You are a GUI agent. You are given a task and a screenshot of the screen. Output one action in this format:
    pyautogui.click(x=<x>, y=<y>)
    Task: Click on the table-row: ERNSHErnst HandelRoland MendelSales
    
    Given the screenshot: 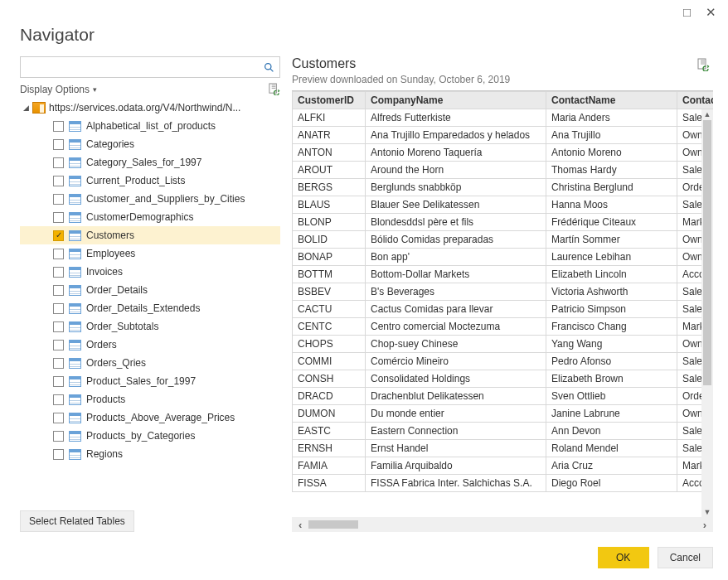 What is the action you would take?
    pyautogui.click(x=503, y=449)
    